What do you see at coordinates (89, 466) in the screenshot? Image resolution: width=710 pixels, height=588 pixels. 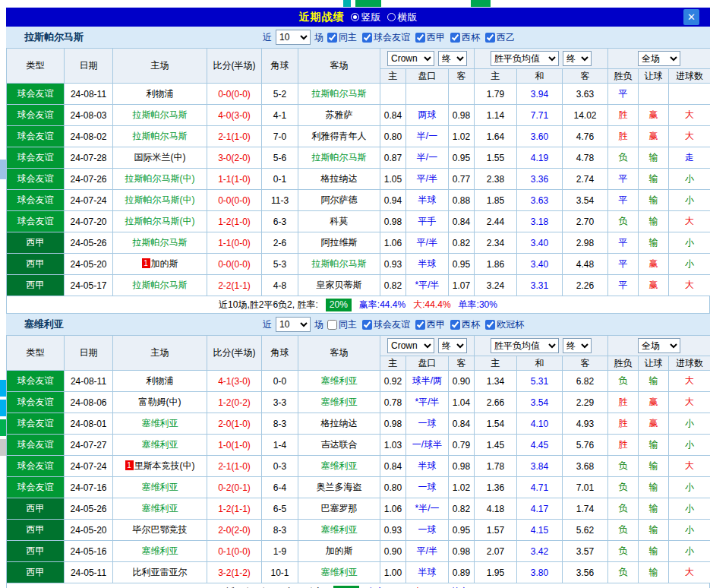 I see `match-date: 24-07-24` at bounding box center [89, 466].